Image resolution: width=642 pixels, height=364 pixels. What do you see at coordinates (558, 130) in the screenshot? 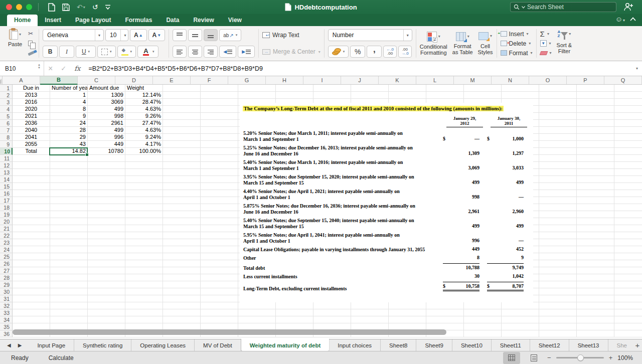
I see `cell-O7` at bounding box center [558, 130].